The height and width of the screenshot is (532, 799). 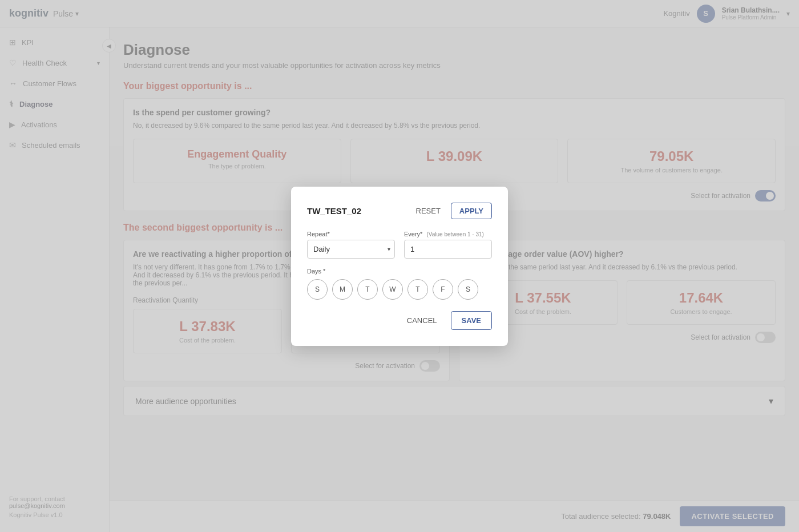 What do you see at coordinates (468, 289) in the screenshot?
I see `day-saturday: S` at bounding box center [468, 289].